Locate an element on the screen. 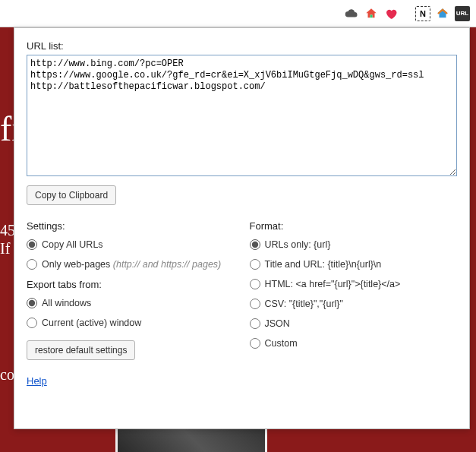 The width and height of the screenshot is (476, 452). radio-urls-only: URLs only: {url} is located at coordinates (354, 245).